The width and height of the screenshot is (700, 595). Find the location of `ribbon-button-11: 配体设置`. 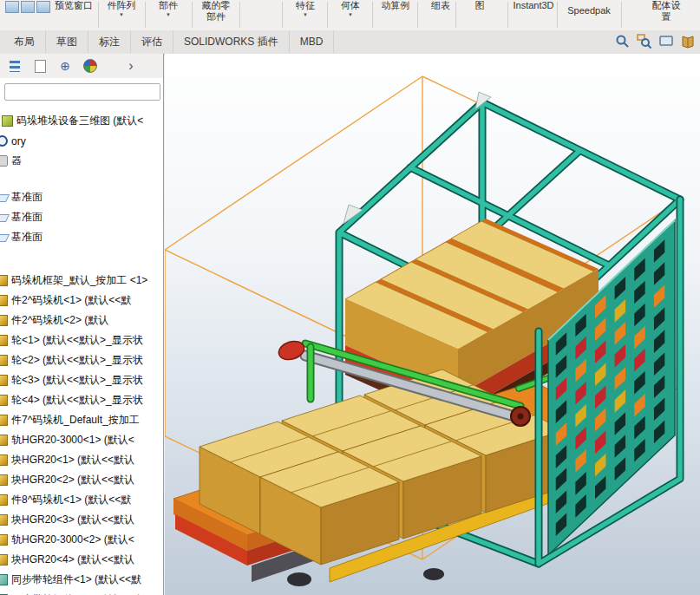

ribbon-button-11: 配体设置 is located at coordinates (666, 11).